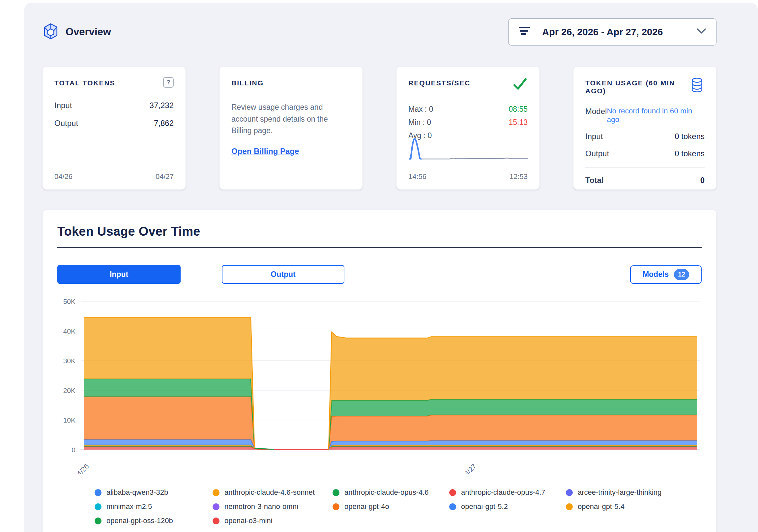 The width and height of the screenshot is (758, 532). What do you see at coordinates (273, 521) in the screenshot?
I see `legend-item: openai-o3-mini` at bounding box center [273, 521].